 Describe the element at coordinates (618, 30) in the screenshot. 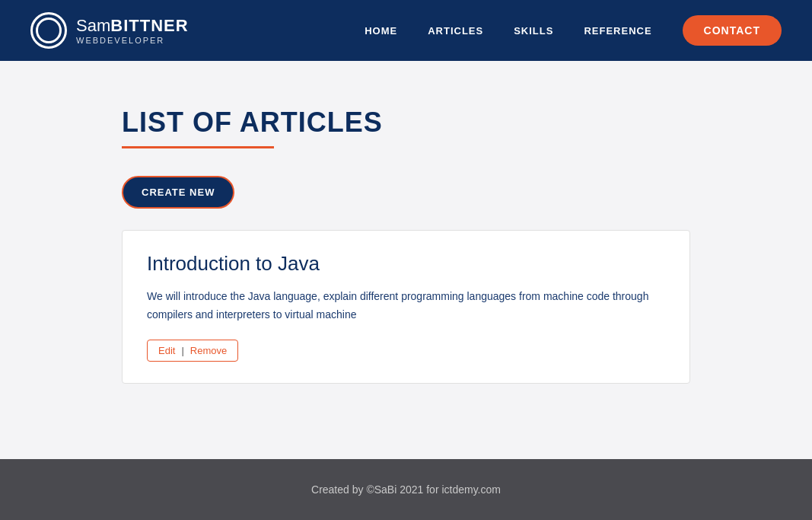

I see `nav-link-reference: REFERENCE` at that location.